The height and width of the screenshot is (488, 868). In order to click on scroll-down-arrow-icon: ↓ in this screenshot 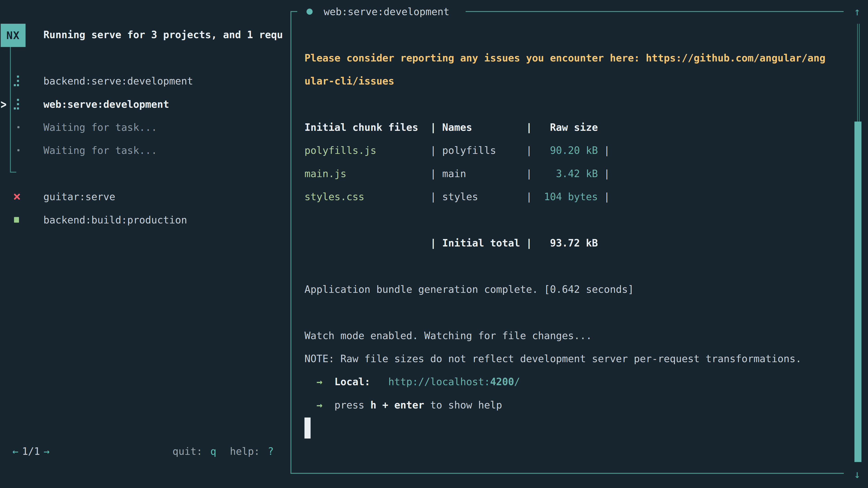, I will do `click(857, 474)`.